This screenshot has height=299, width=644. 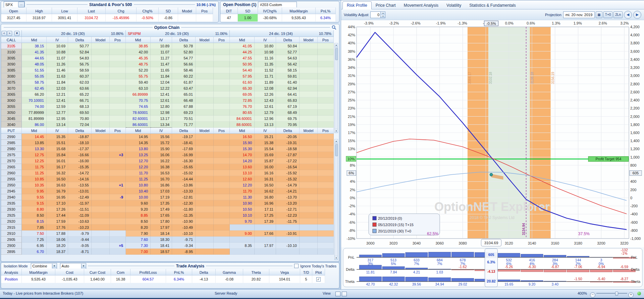 I want to click on iv-cell: 10.69, so click(x=57, y=46).